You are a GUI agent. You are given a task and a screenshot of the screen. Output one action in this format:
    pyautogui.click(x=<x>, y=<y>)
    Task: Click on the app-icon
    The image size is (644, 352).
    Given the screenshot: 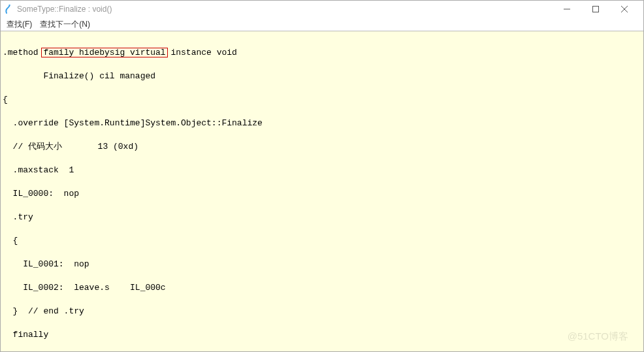 What is the action you would take?
    pyautogui.click(x=8, y=9)
    